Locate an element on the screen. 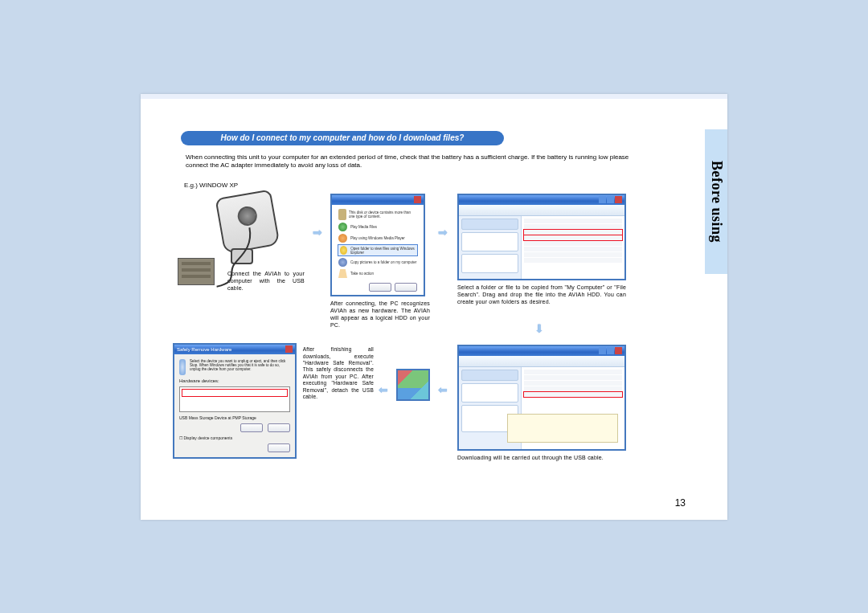 This screenshot has width=868, height=613. device-list is located at coordinates (235, 399).